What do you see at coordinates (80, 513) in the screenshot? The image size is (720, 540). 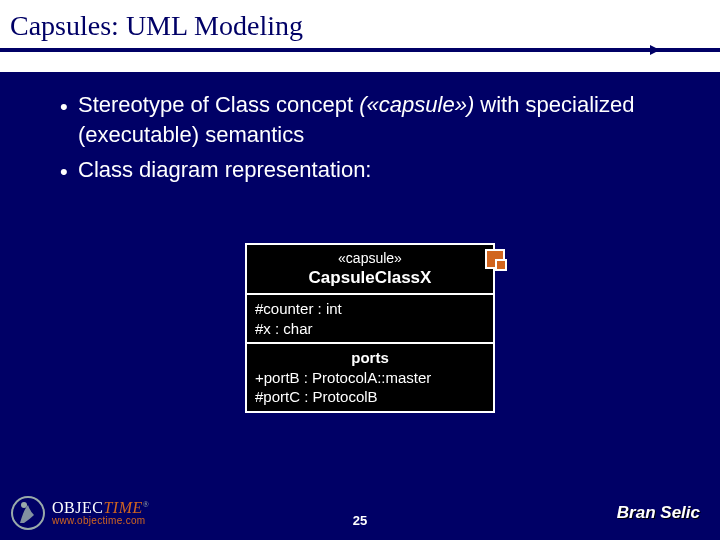 I see `logo: OBJECTIME® www.objectime.com` at bounding box center [80, 513].